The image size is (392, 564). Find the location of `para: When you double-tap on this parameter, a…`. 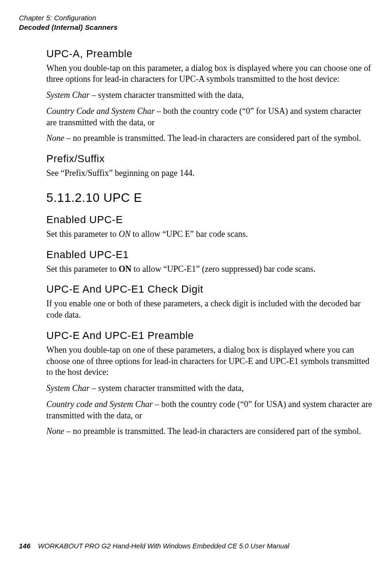

para: When you double-tap on this parameter, a… is located at coordinates (210, 74).